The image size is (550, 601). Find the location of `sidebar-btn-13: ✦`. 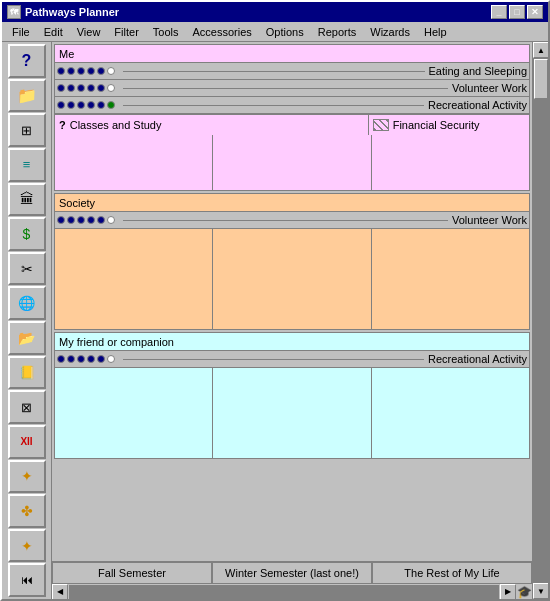

sidebar-btn-13: ✦ is located at coordinates (27, 477).